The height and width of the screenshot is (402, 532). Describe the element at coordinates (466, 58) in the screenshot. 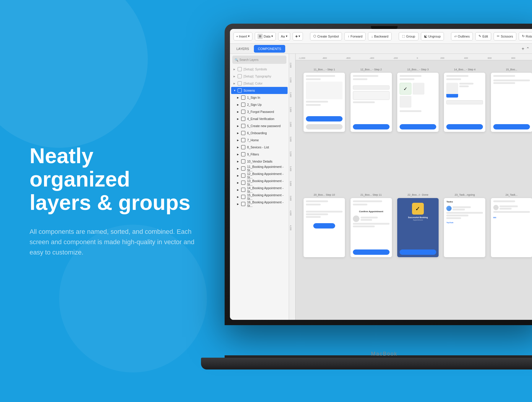

I see `ruler-mark: 400` at that location.